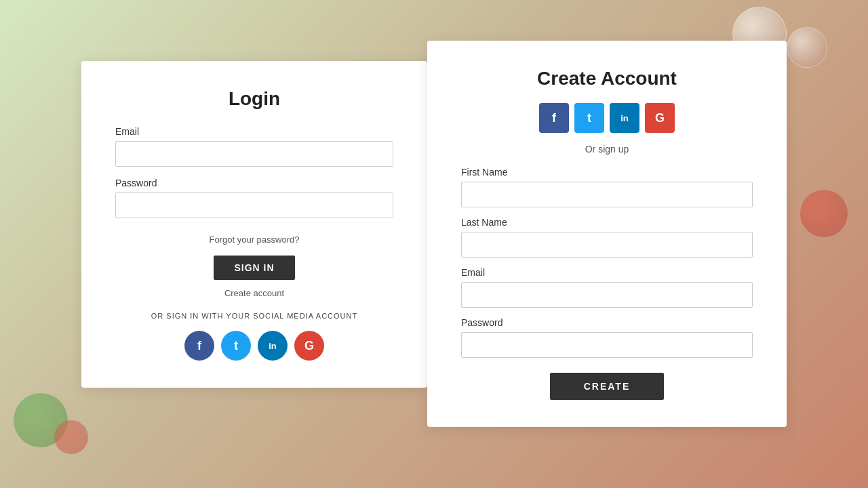 The image size is (868, 488). What do you see at coordinates (254, 198) in the screenshot?
I see `password-group: Password` at bounding box center [254, 198].